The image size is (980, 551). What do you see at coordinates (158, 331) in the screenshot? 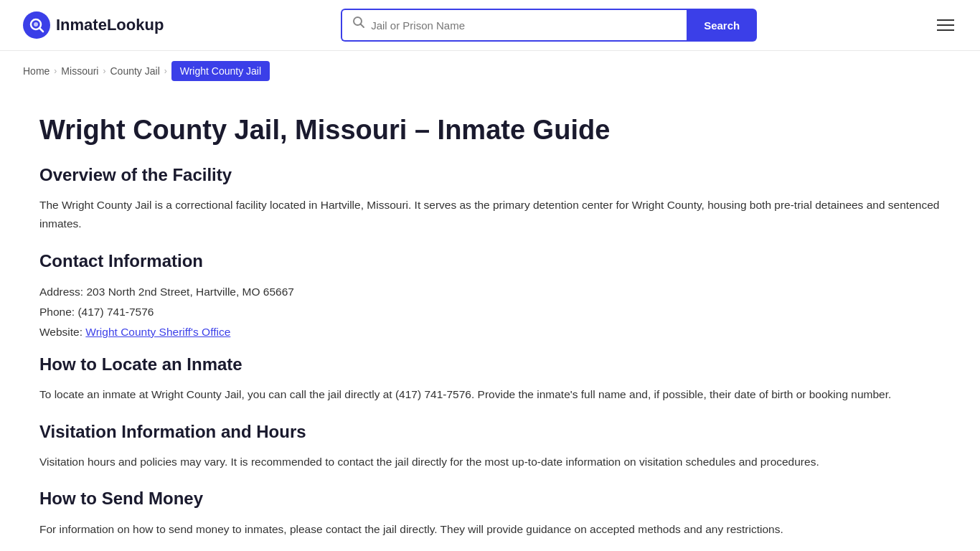
I see `website-link: Wright County Sheriff's Office` at bounding box center [158, 331].